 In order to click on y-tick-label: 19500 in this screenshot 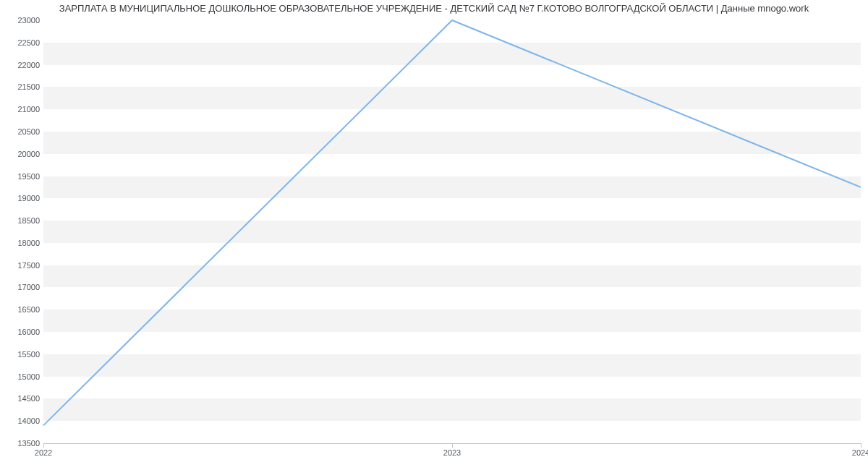, I will do `click(22, 176)`.